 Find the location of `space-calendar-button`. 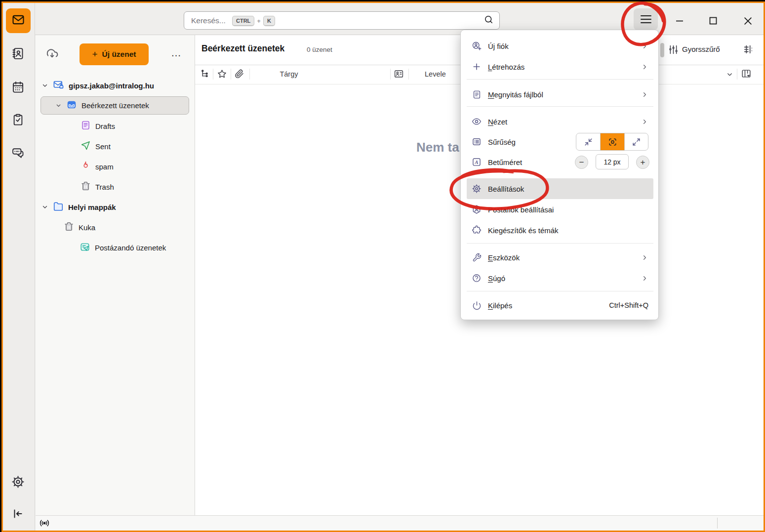

space-calendar-button is located at coordinates (18, 88).